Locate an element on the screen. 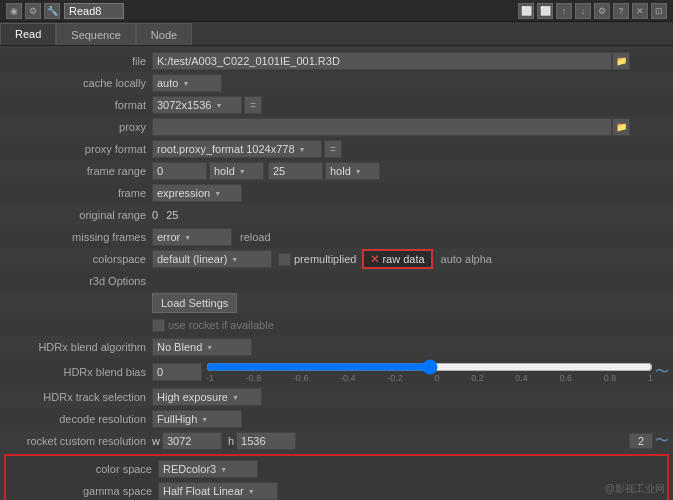 The height and width of the screenshot is (500, 673). icon-restore: ⬜ is located at coordinates (545, 11).